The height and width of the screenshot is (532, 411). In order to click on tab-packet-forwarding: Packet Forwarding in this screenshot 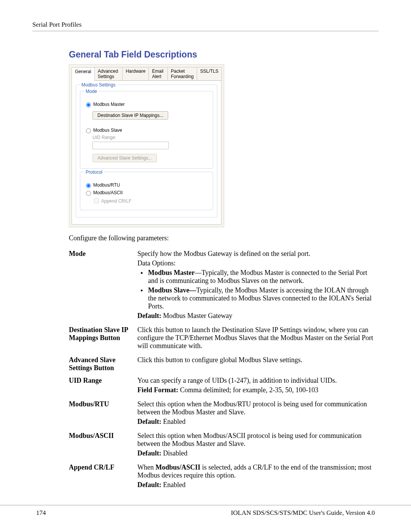, I will do `click(182, 74)`.